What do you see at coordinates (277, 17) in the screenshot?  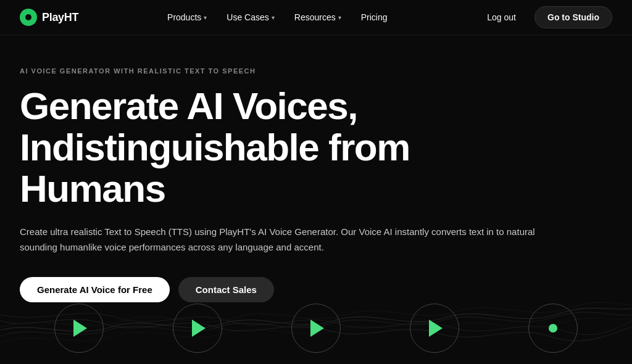 I see `nav-links: Products ▾ Use Cases ▾ Resources ▾ Prici…` at bounding box center [277, 17].